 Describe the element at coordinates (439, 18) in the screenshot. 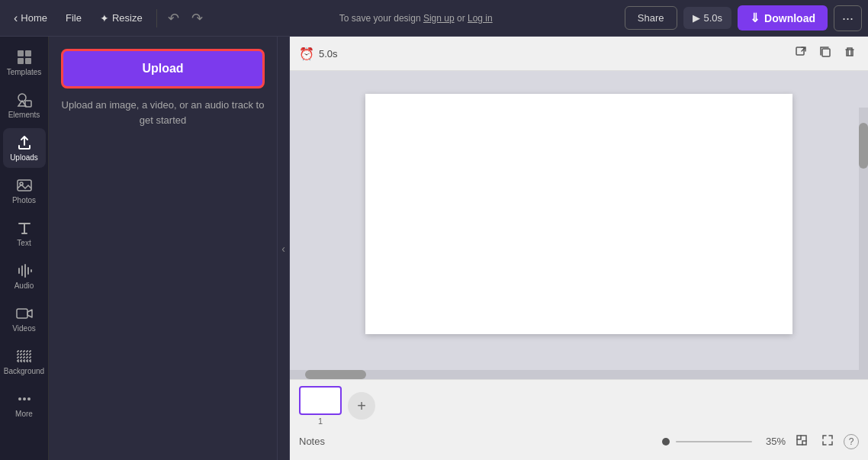

I see `signup-link: Sign up` at that location.